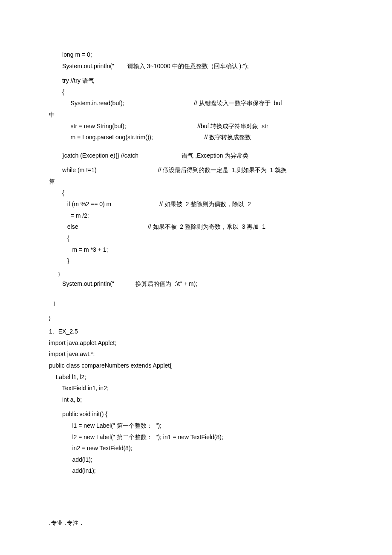 The width and height of the screenshot is (392, 555). What do you see at coordinates (196, 137) in the screenshot?
I see `code-line: m = Long.parseLong(str.trim()); // 数字转换成…` at bounding box center [196, 137].